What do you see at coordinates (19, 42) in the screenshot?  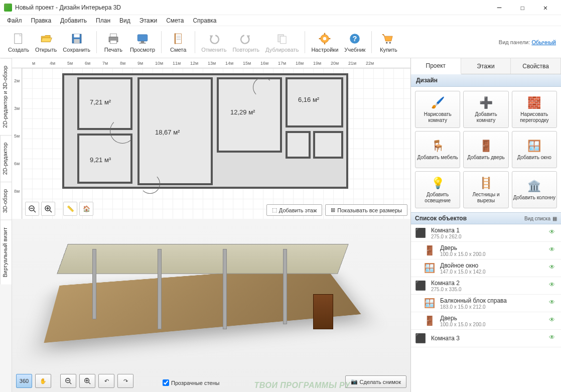 I see `toolbar-create-button: Создать` at bounding box center [19, 42].